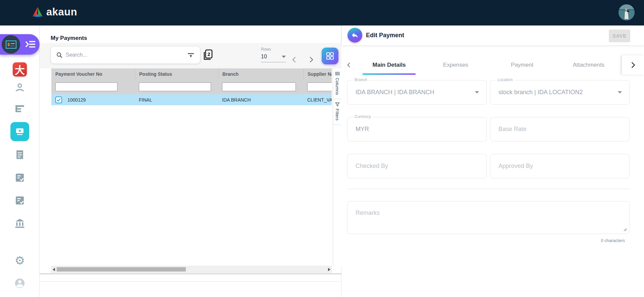 This screenshot has height=297, width=644. I want to click on active-module-pill: $, so click(20, 44).